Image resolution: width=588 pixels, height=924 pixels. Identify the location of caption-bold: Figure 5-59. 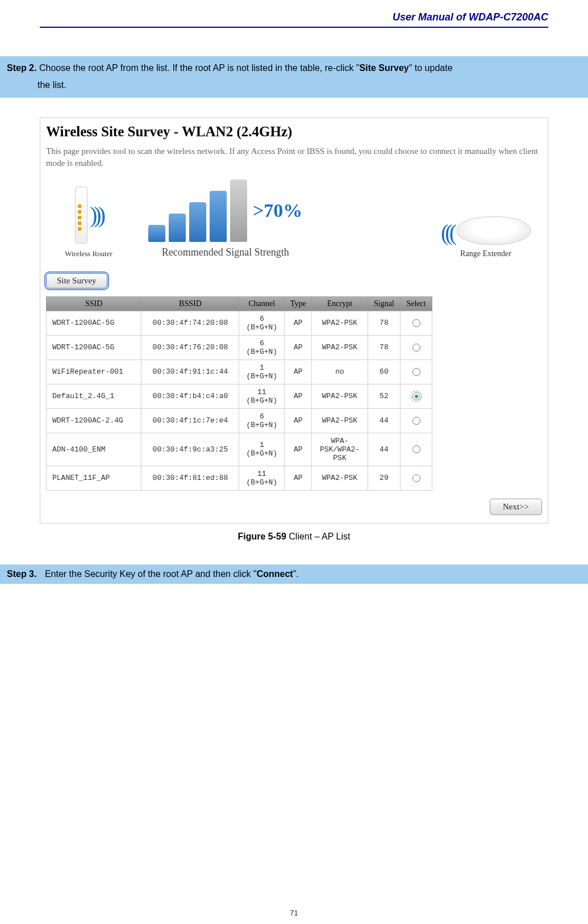
(261, 536).